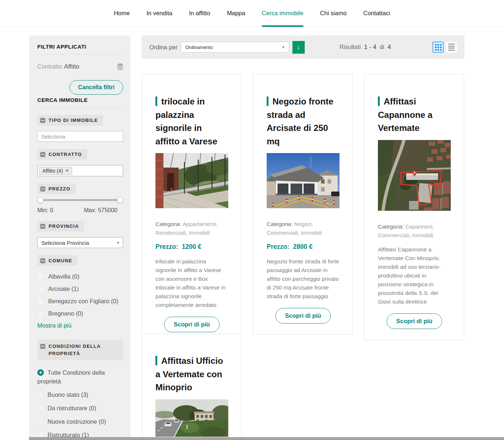 The height and width of the screenshot is (440, 504). Describe the element at coordinates (61, 226) in the screenshot. I see `filter-section-provincia: PROVINCIA` at that location.